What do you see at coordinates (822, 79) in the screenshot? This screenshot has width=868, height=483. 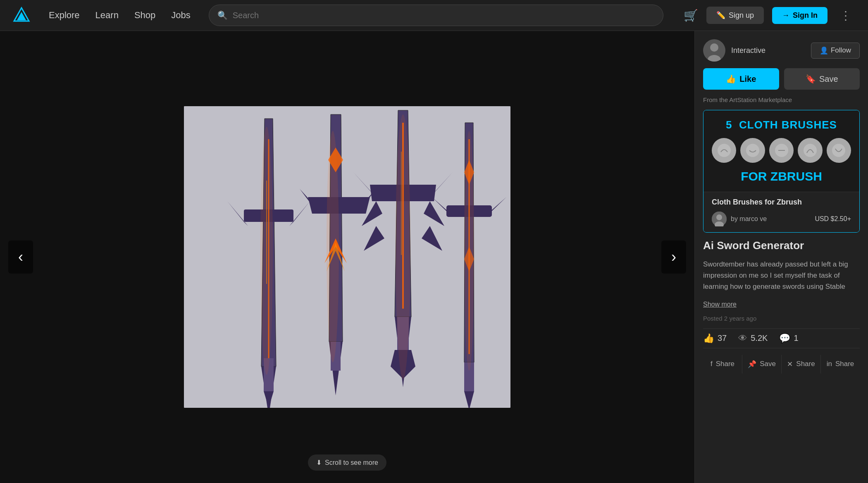 I see `save-button: 🔖 Save` at bounding box center [822, 79].